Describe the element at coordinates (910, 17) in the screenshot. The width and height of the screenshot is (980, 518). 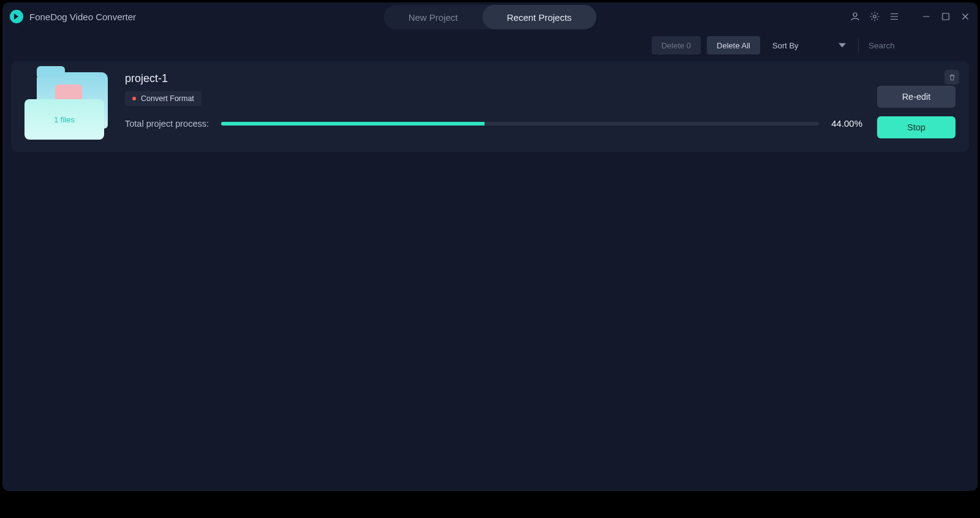
I see `title-bar-right` at that location.